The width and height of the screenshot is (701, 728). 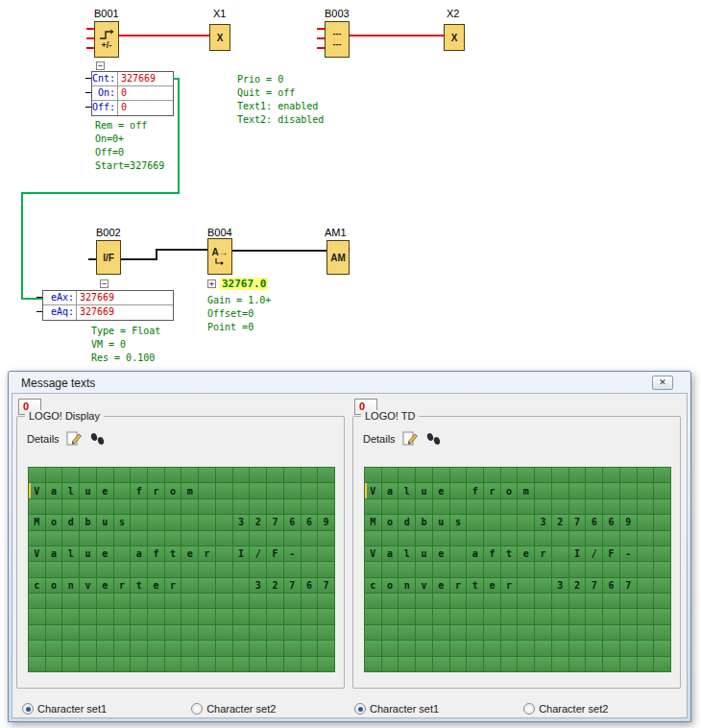 I want to click on lcd-cell: f, so click(x=492, y=553).